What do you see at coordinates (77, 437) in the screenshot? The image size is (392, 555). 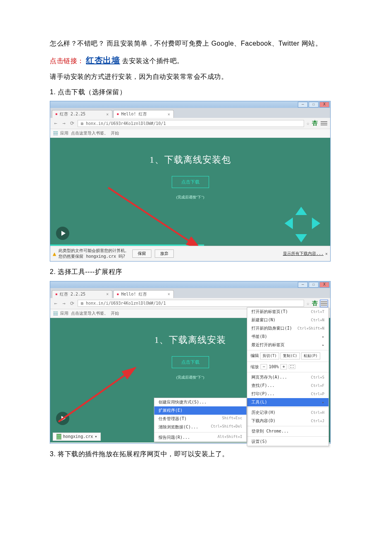 I see `download-chip: hongxing.crx ▾` at bounding box center [77, 437].